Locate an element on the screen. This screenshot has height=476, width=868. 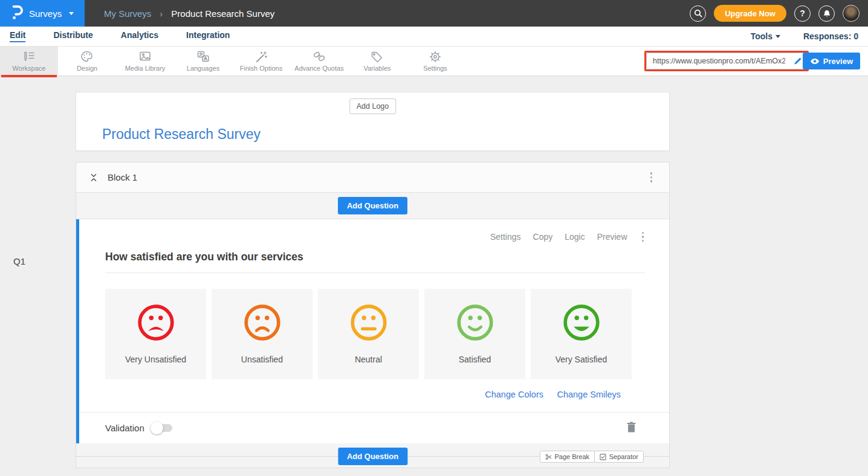
toolbar-item-design: Design is located at coordinates (87, 61).